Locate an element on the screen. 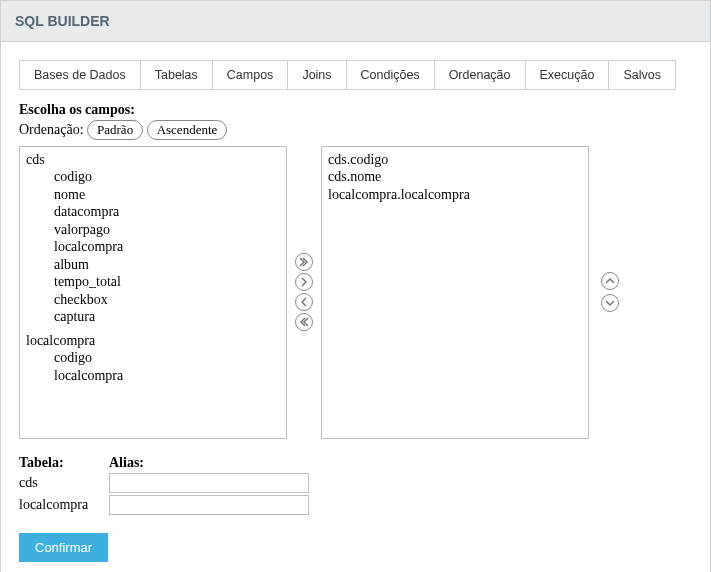 The image size is (711, 572). alias-table-name: cds is located at coordinates (64, 483).